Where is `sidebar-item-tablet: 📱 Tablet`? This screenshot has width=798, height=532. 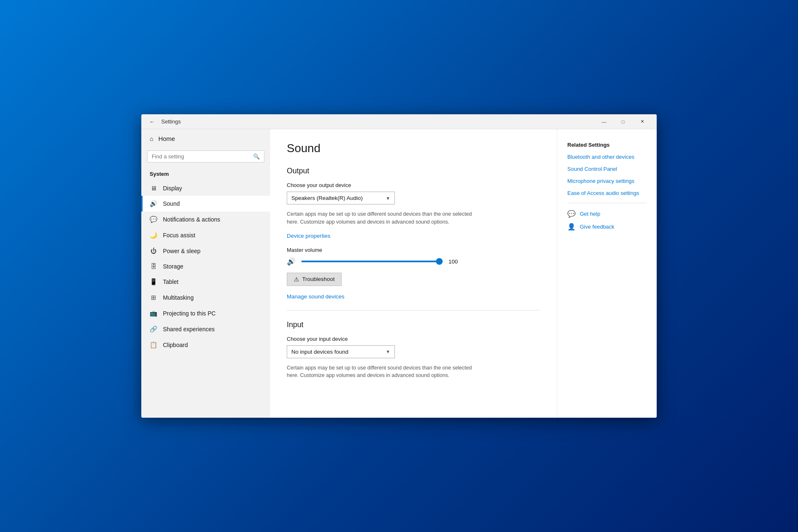 sidebar-item-tablet: 📱 Tablet is located at coordinates (206, 282).